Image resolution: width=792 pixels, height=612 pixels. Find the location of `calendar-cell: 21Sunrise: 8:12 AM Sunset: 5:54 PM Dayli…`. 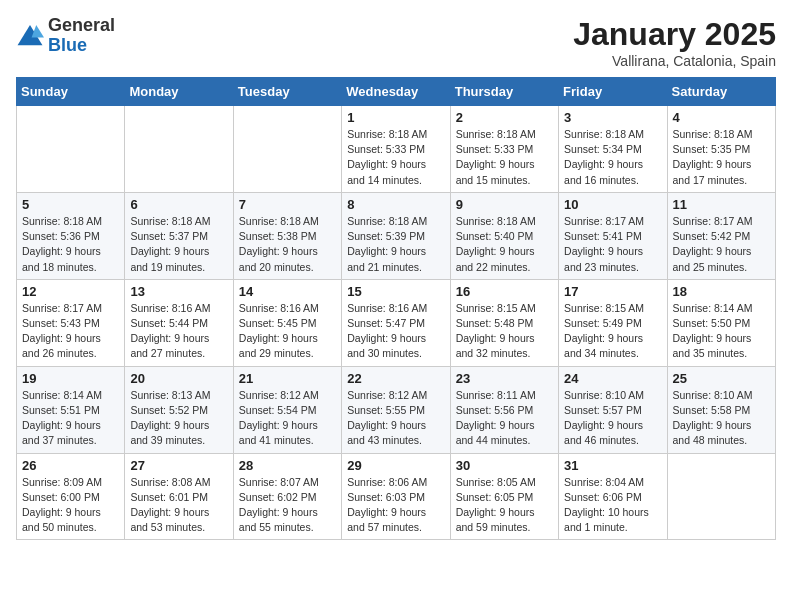

calendar-cell: 21Sunrise: 8:12 AM Sunset: 5:54 PM Dayli… is located at coordinates (287, 410).